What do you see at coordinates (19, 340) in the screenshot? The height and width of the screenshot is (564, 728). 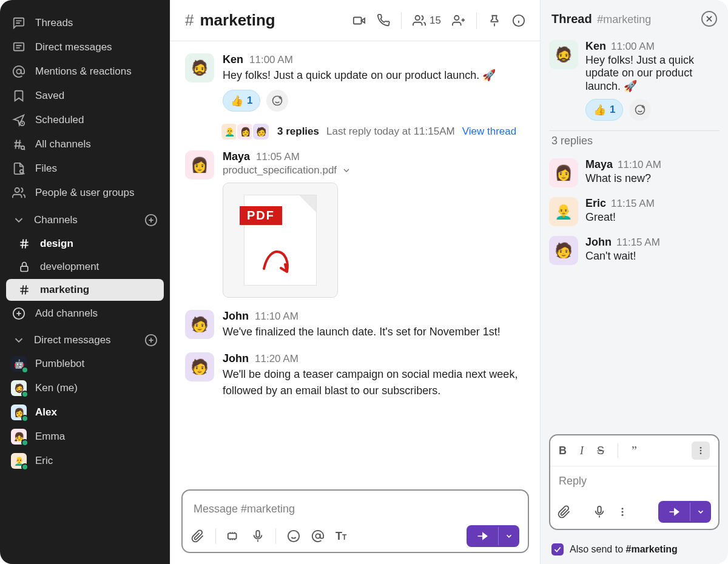 I see `chevron-down-icon` at bounding box center [19, 340].